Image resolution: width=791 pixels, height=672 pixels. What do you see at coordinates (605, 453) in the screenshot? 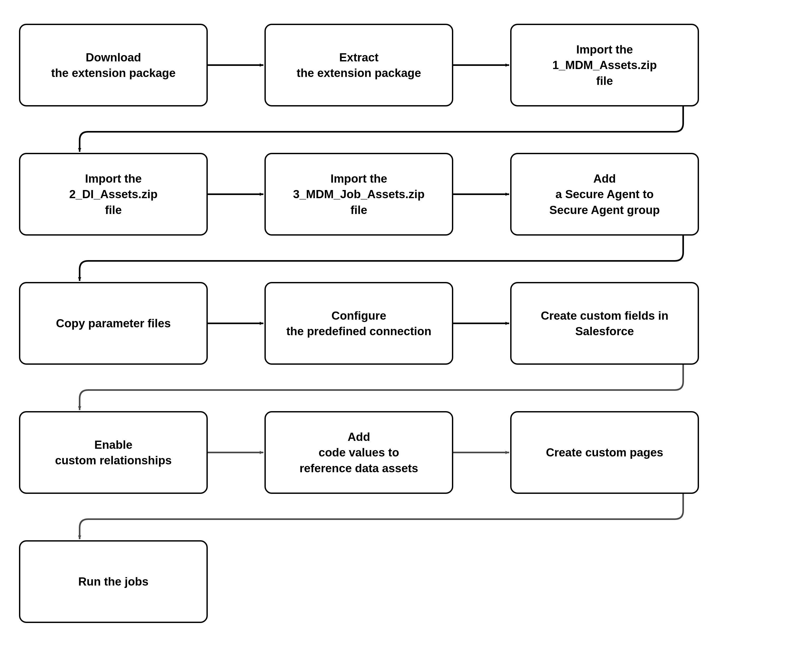
I see `step-box-12: Create custom pages` at bounding box center [605, 453].